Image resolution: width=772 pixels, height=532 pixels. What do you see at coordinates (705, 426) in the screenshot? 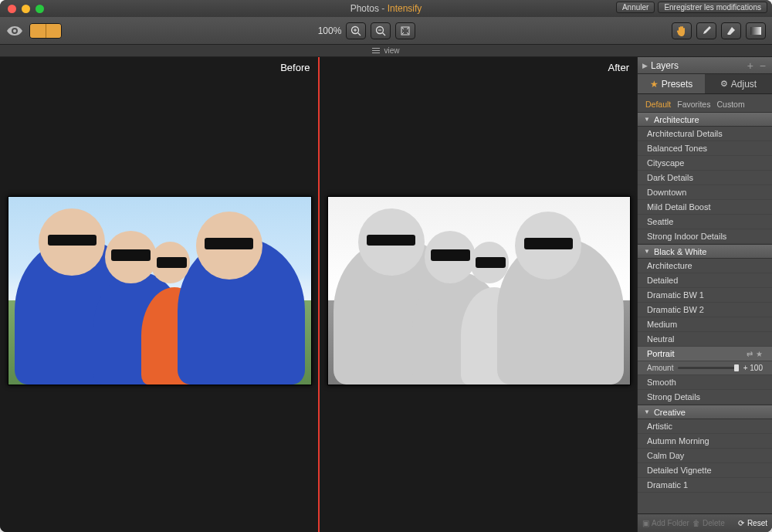
I see `preset-item: Artistic` at bounding box center [705, 426].